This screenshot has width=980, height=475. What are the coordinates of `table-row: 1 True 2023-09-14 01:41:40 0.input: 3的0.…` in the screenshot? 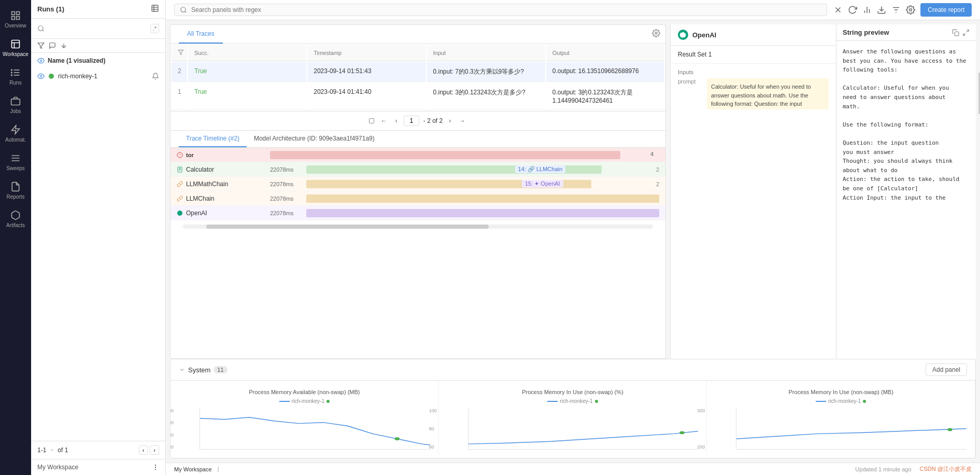 It's located at (418, 96).